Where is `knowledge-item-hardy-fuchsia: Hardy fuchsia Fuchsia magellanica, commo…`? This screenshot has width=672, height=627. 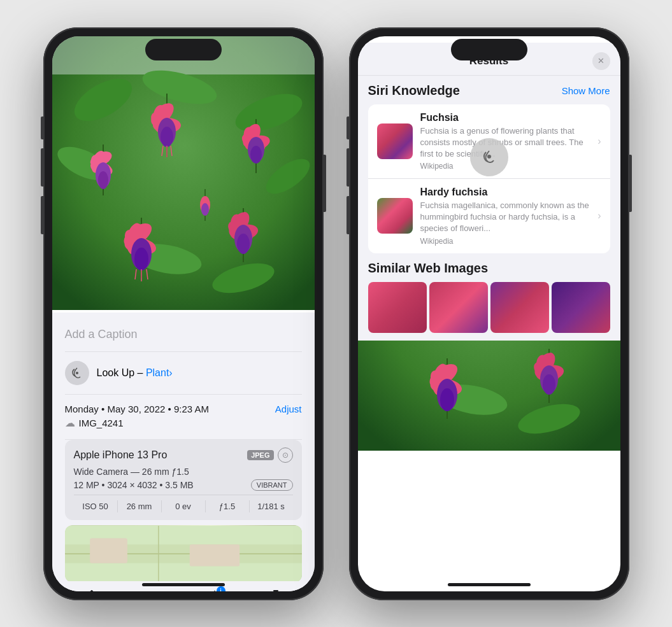 knowledge-item-hardy-fuchsia: Hardy fuchsia Fuchsia magellanica, commo… is located at coordinates (489, 216).